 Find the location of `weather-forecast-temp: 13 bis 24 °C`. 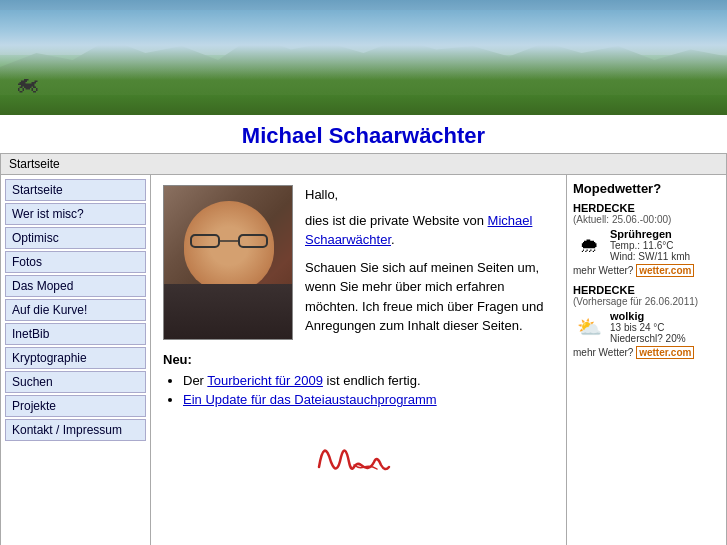

weather-forecast-temp: 13 bis 24 °C is located at coordinates (648, 328).